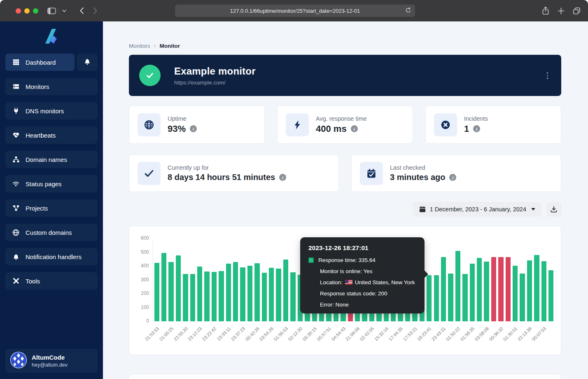 Image resolution: width=588 pixels, height=379 pixels. What do you see at coordinates (310, 334) in the screenshot?
I see `x-tick-label: 05:35:15` at bounding box center [310, 334].